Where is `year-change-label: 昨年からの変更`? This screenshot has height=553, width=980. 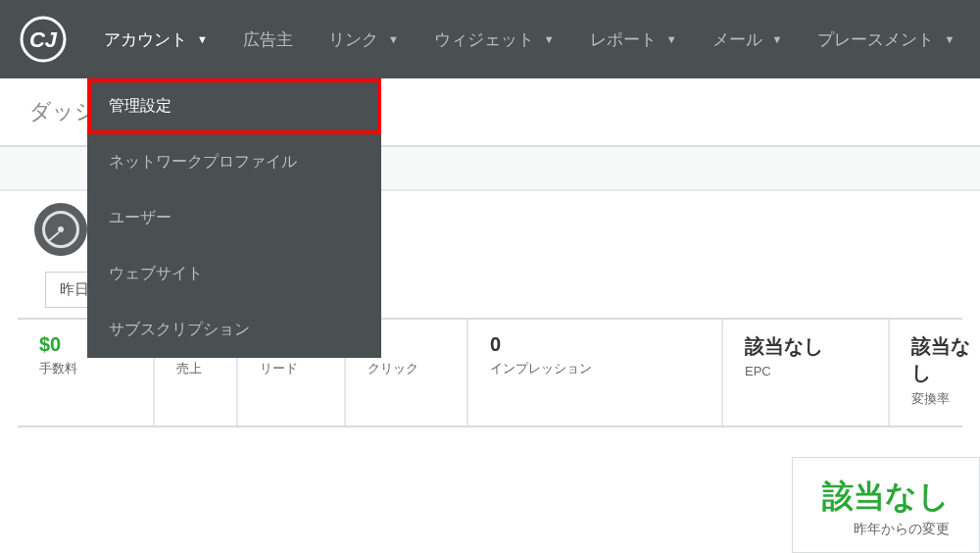 year-change-label: 昨年からの変更 is located at coordinates (886, 529).